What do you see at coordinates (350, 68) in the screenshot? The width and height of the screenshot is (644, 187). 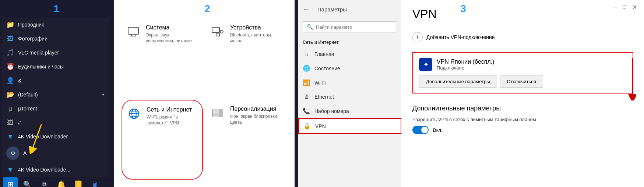 I see `sidebar-item-status: 🌐 Состояние` at bounding box center [350, 68].